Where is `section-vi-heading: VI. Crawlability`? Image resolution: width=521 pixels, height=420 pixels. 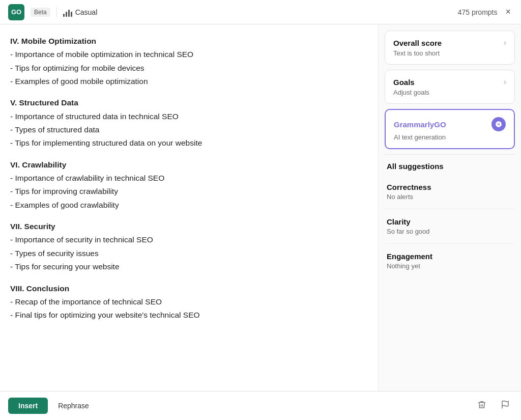 section-vi-heading: VI. Crawlability is located at coordinates (38, 165).